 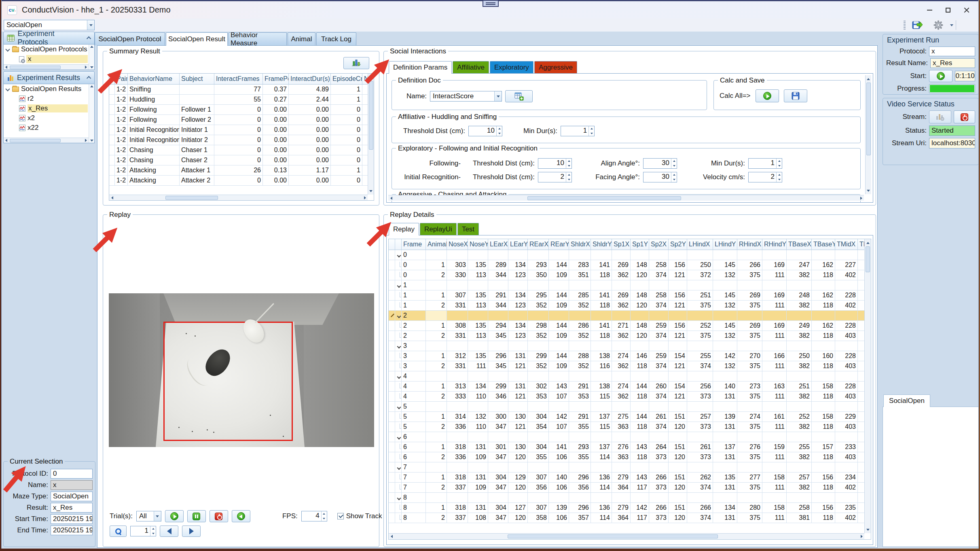 What do you see at coordinates (725, 417) in the screenshot?
I see `cell: 139` at bounding box center [725, 417].